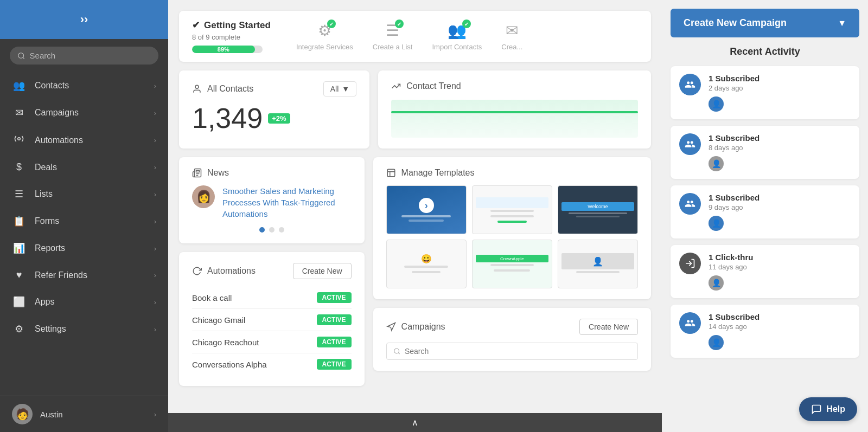  What do you see at coordinates (518, 351) in the screenshot?
I see `campaigns-search-input` at bounding box center [518, 351].